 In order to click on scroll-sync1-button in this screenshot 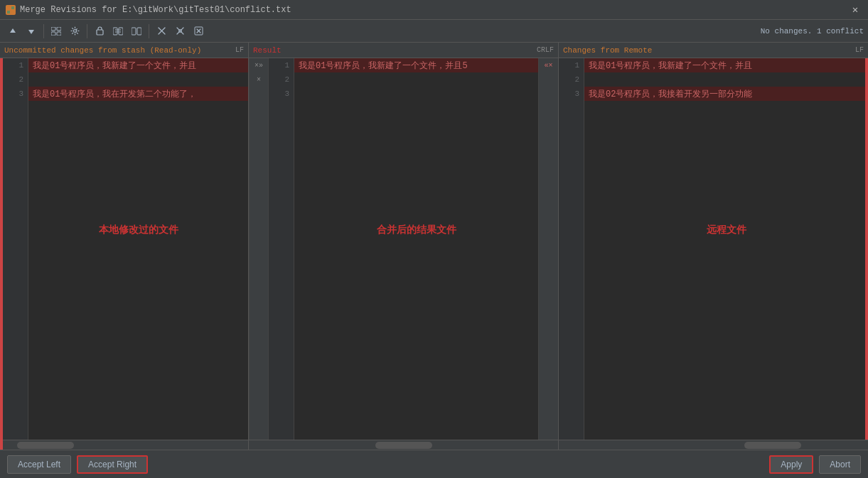, I will do `click(118, 31)`.